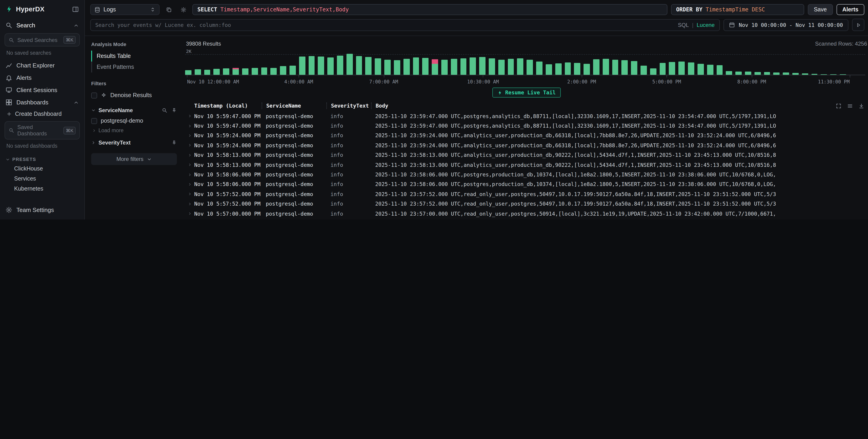 This screenshot has width=868, height=439. I want to click on sidebar-item-client-sessions: Client Sessions, so click(42, 90).